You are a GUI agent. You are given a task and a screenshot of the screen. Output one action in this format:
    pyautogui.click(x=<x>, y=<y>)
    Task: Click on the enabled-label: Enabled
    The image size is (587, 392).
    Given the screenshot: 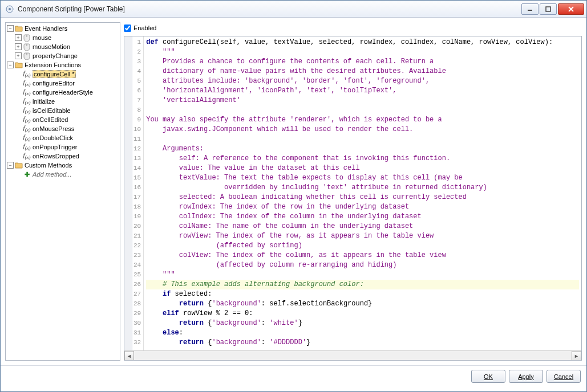 What is the action you would take?
    pyautogui.click(x=145, y=28)
    